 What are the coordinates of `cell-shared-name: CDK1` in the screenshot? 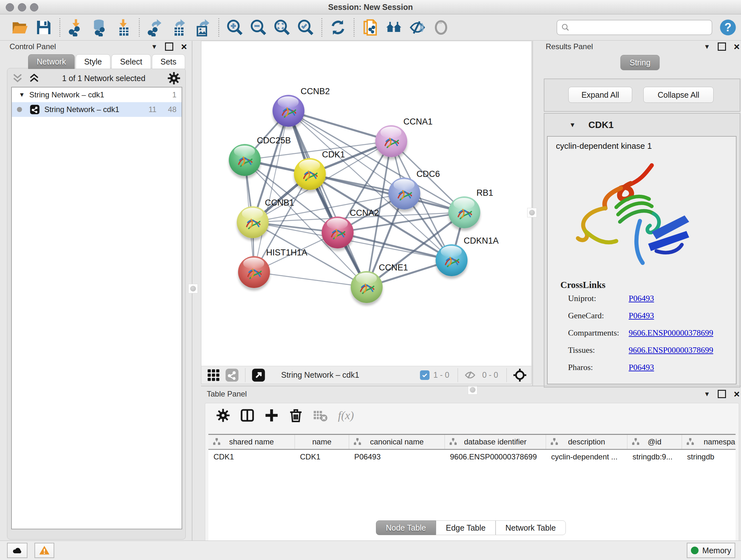 It's located at (252, 457).